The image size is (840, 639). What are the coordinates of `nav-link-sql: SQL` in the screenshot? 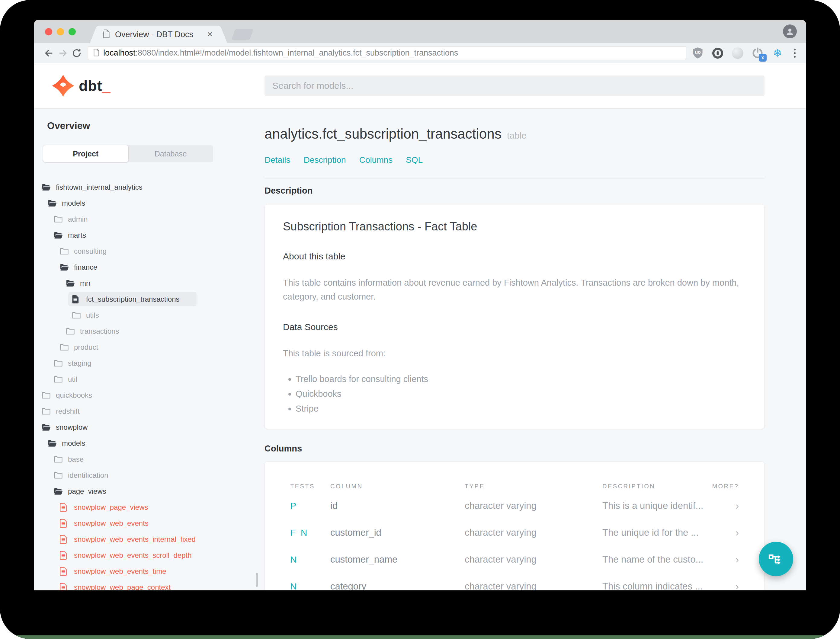 It's located at (414, 160).